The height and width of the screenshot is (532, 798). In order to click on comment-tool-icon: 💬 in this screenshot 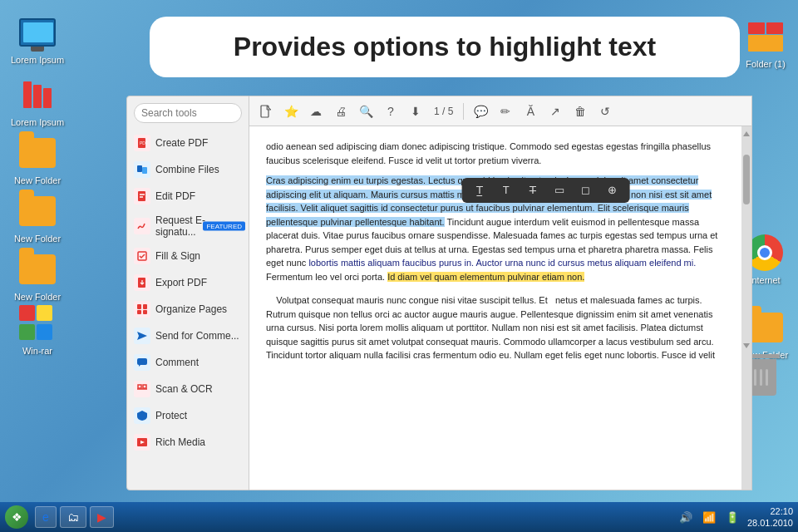, I will do `click(480, 111)`.